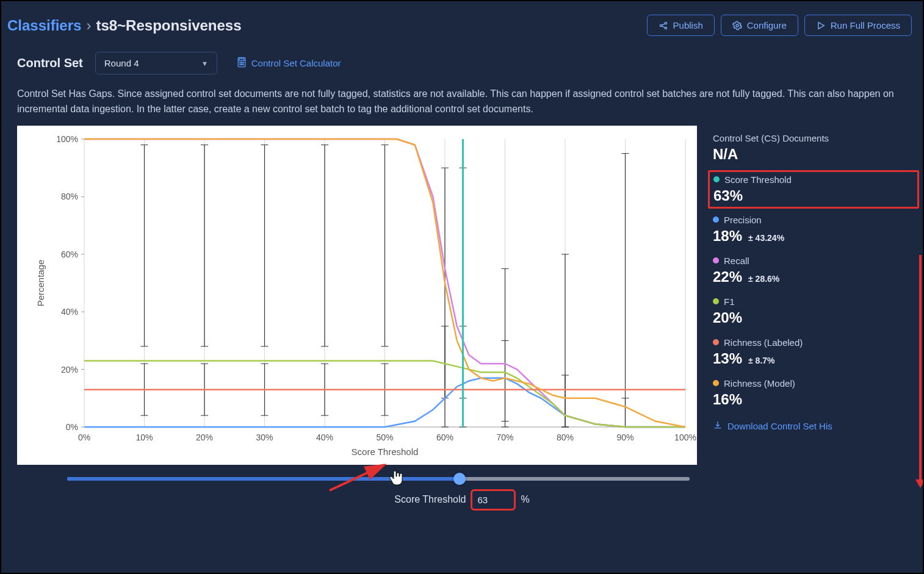 This screenshot has width=924, height=574. What do you see at coordinates (821, 26) in the screenshot?
I see `play-icon` at bounding box center [821, 26].